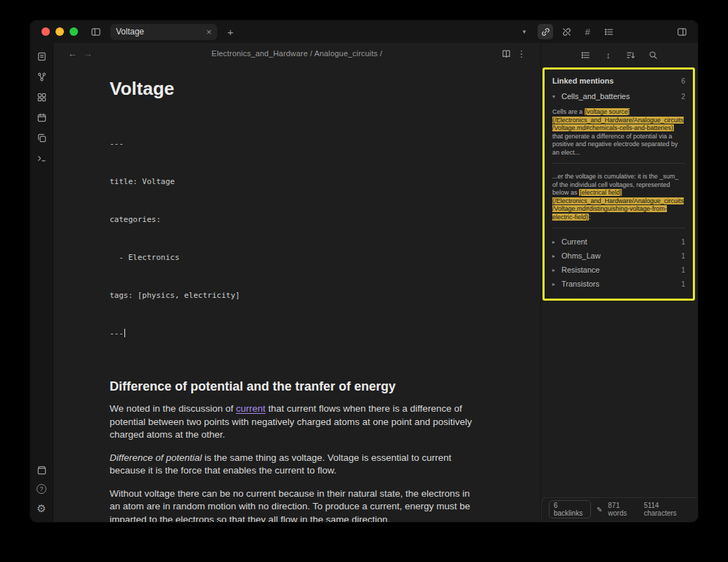 The image size is (728, 562). What do you see at coordinates (586, 55) in the screenshot?
I see `list-view-icon` at bounding box center [586, 55].